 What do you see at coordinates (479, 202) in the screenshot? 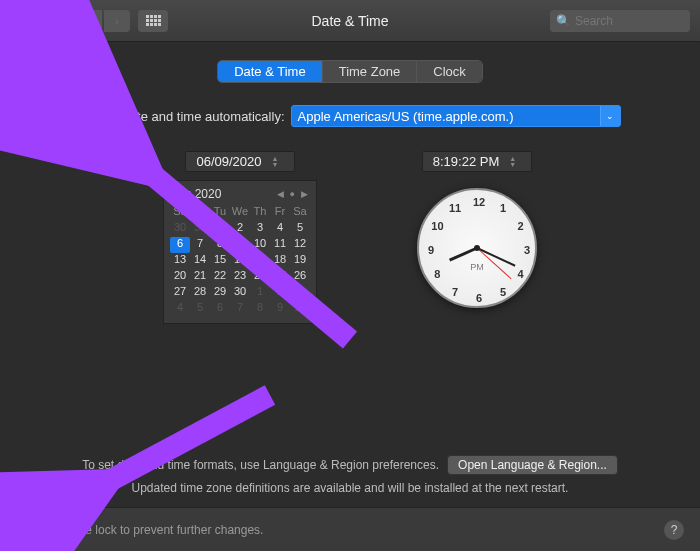
I see `clock-number: 12` at bounding box center [479, 202].